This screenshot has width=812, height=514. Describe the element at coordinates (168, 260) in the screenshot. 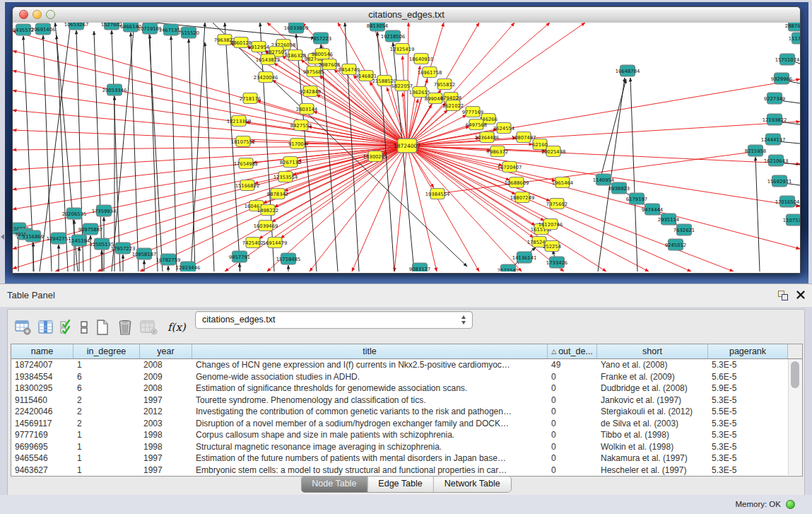

I see `graph-node-label: 16782759` at that location.